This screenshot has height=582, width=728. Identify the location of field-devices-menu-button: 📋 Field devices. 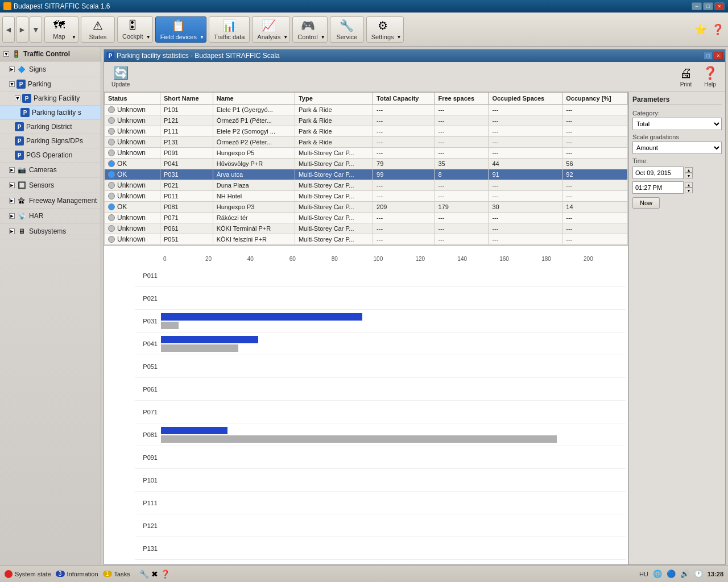
(181, 30).